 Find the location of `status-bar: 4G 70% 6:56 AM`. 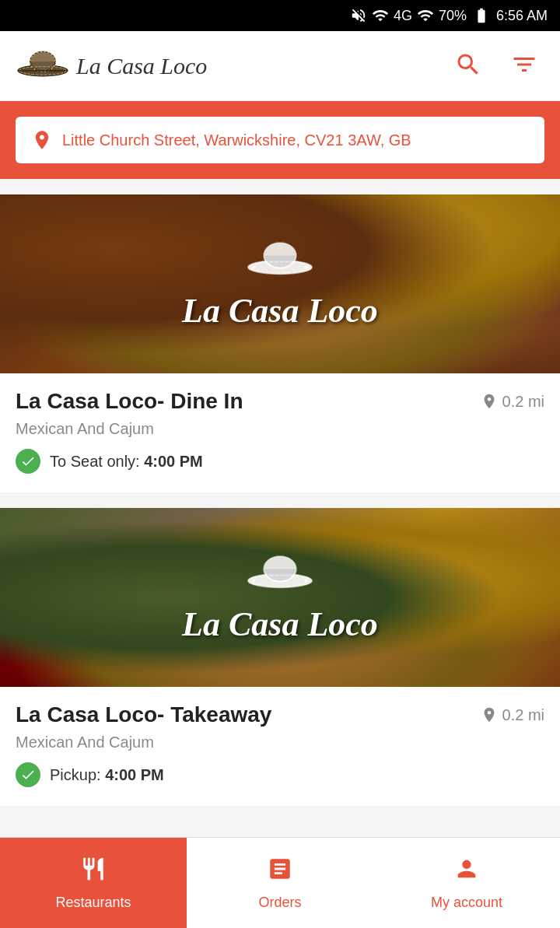

status-bar: 4G 70% 6:56 AM is located at coordinates (280, 16).